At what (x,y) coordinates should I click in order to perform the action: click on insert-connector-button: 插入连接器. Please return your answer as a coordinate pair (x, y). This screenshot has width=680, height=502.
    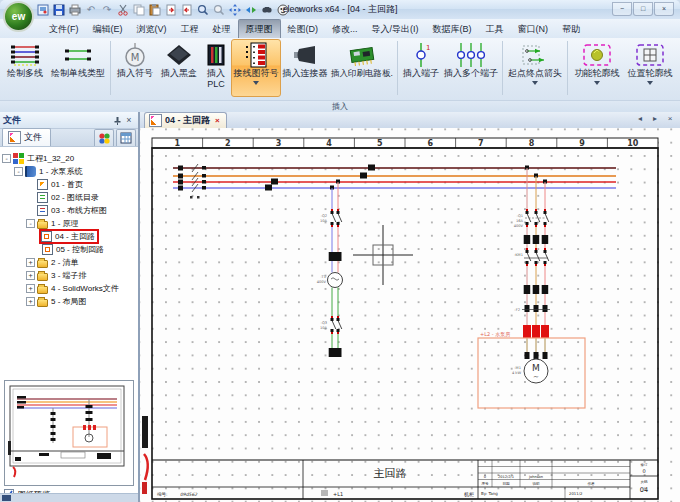
    Looking at the image, I should click on (305, 68).